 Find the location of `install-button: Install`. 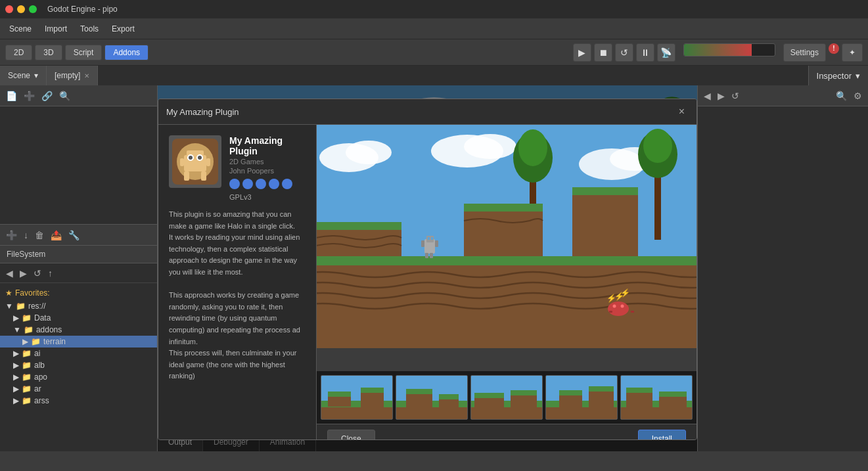

install-button: Install is located at coordinates (662, 435).